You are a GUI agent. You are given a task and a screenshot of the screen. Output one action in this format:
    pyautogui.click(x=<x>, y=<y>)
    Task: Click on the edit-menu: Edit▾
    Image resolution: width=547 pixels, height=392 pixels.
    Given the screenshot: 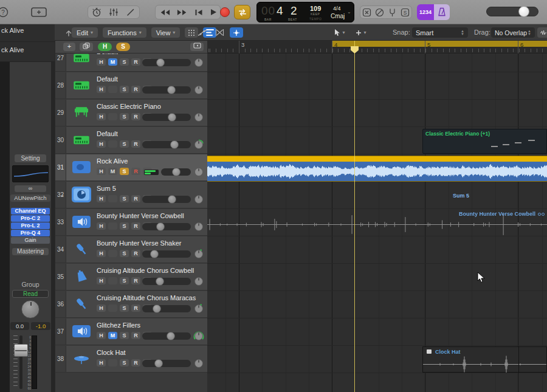 What is the action you would take?
    pyautogui.click(x=85, y=33)
    